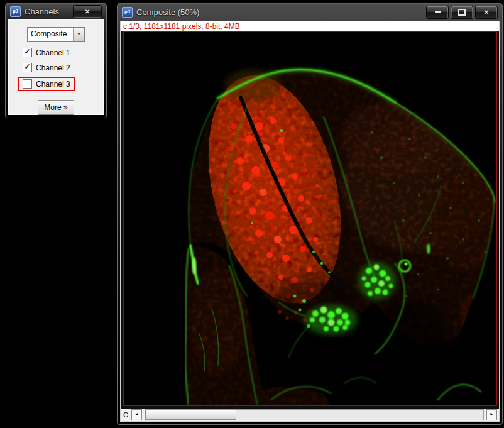 This screenshot has height=428, width=504. What do you see at coordinates (310, 26) in the screenshot?
I see `image-status-bar: c:1/3; 1181x1181 pixels; 8-bit; 4MB` at bounding box center [310, 26].